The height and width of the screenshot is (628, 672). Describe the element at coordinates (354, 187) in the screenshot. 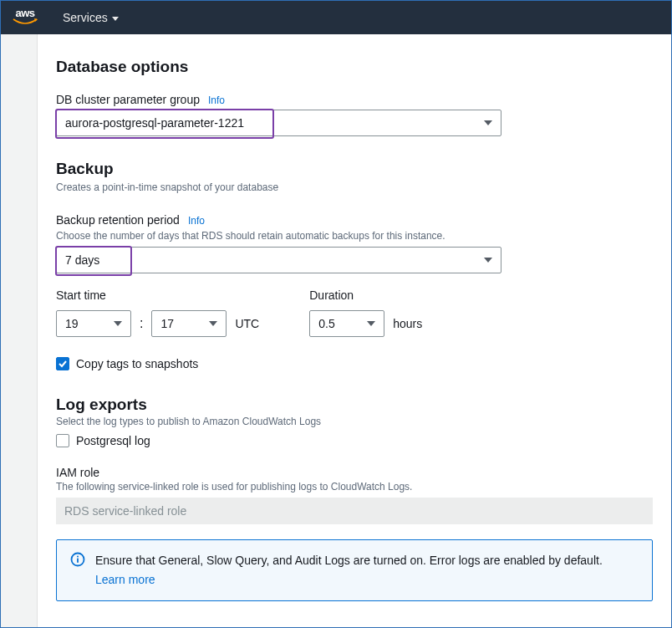

I see `backup-subtitle: Creates a point-in-time snapshot of your…` at that location.